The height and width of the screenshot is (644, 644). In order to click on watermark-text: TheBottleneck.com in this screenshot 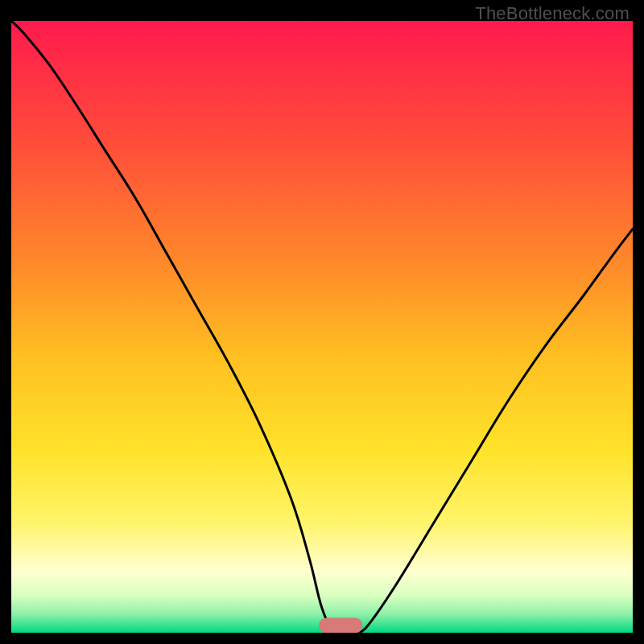, I will do `click(552, 14)`.